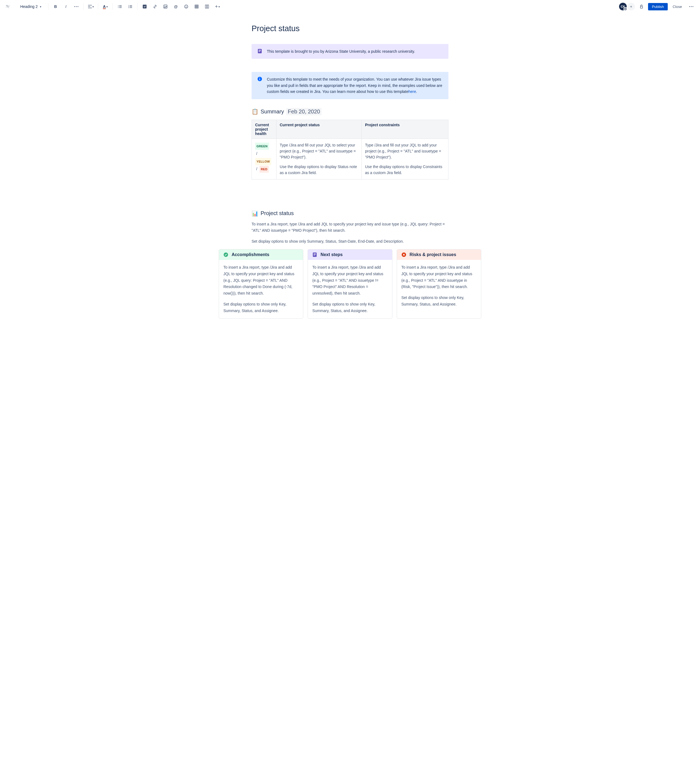 The width and height of the screenshot is (700, 775). I want to click on cell-constraints: Type /Jira and fill out your JQL to add …, so click(405, 159).